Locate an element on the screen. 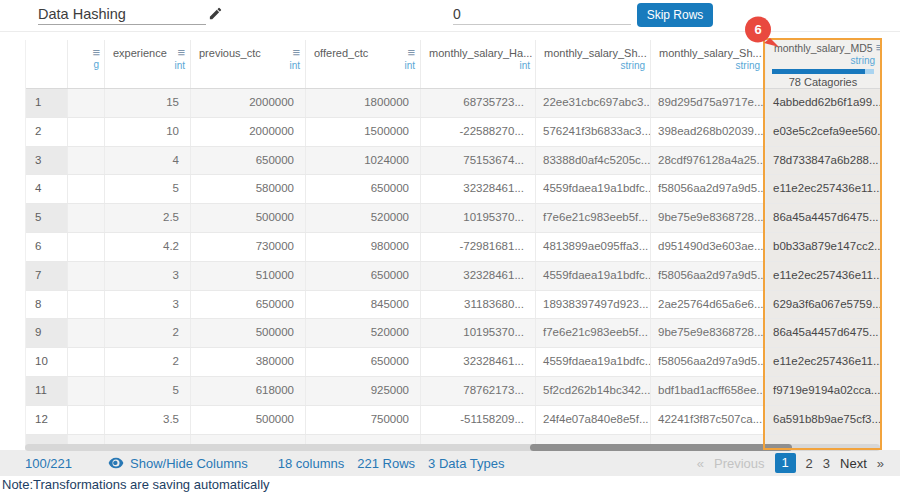 This screenshot has width=900, height=495. table-cell: 4 is located at coordinates (148, 161).